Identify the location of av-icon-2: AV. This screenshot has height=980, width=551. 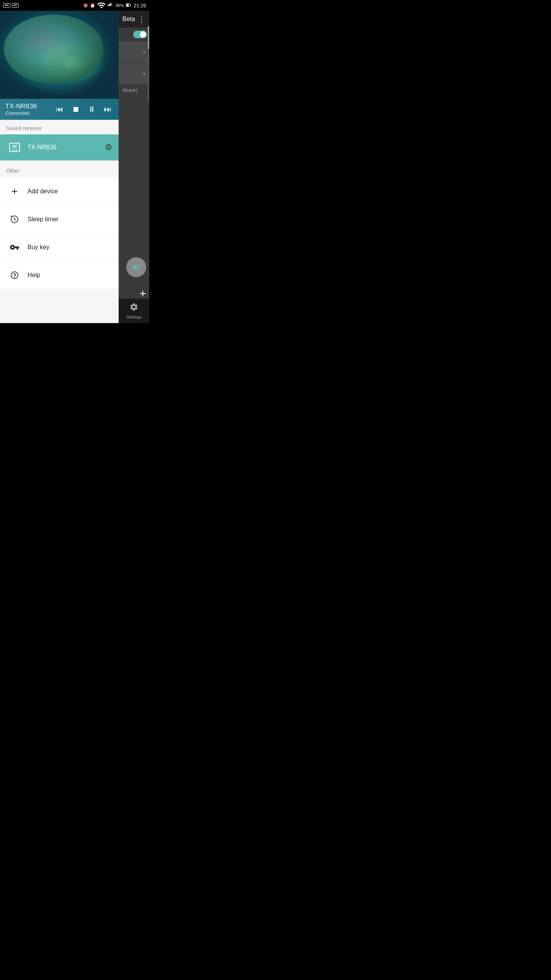
(15, 5).